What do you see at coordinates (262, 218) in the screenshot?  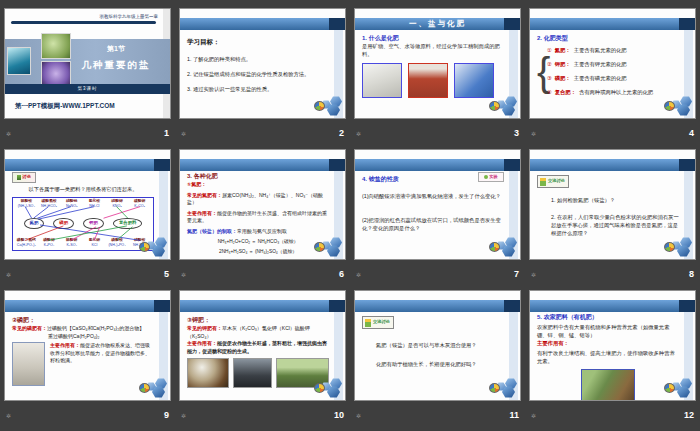 I see `grid-cell-6: 3. 各种化肥 ①氮肥： 常见的氮肥有：尿素CO(NH₂)₂、NH₄⁺（铵盐）、…` at bounding box center [262, 218].